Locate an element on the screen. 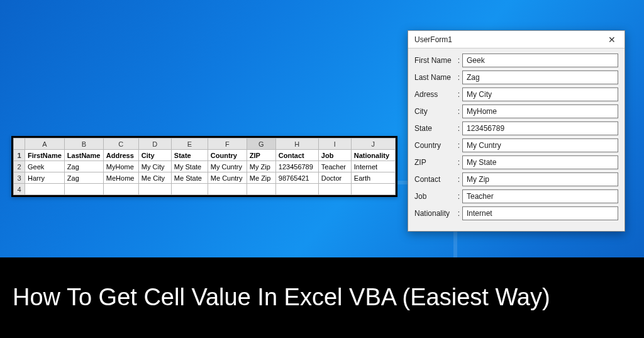 This screenshot has height=338, width=644. data-cell: Me State is located at coordinates (189, 178).